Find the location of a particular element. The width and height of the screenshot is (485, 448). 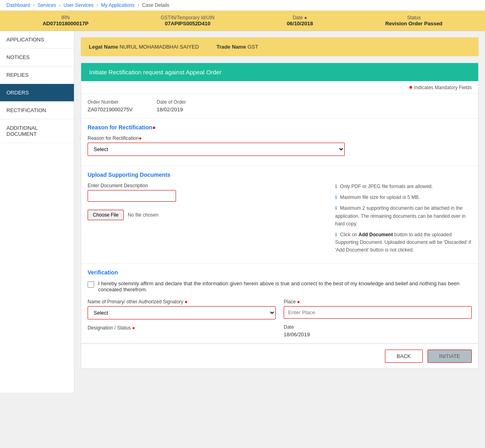

reason-section-title: Reason for Rectification● is located at coordinates (280, 127).